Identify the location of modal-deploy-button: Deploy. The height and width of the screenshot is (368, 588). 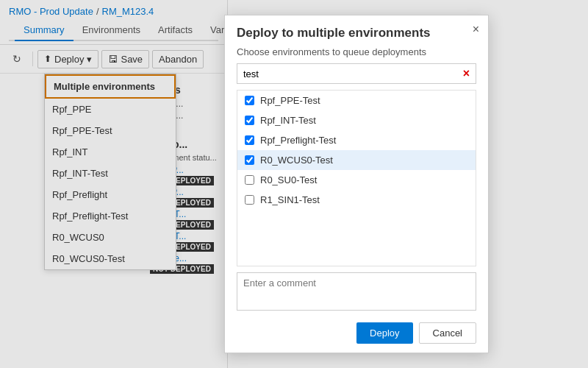
(384, 333).